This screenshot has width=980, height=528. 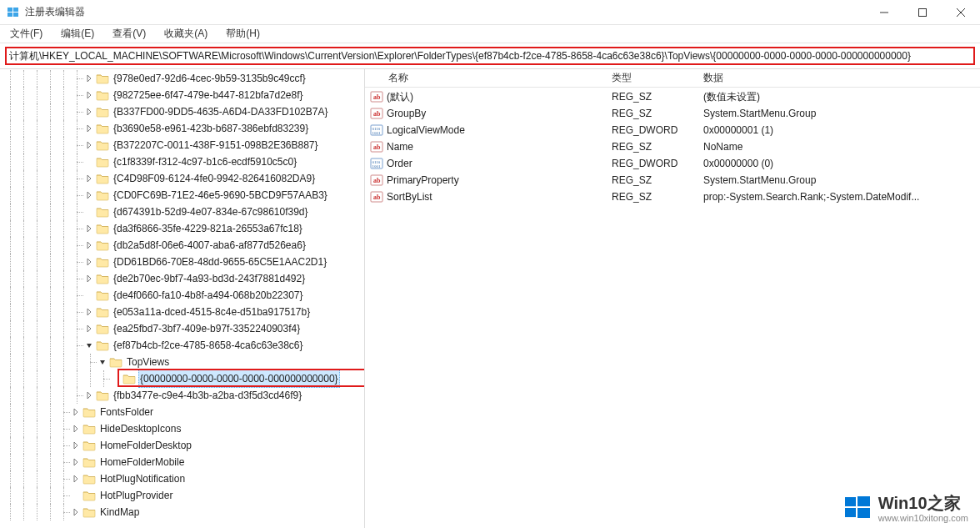 What do you see at coordinates (884, 13) in the screenshot?
I see `minimize-button` at bounding box center [884, 13].